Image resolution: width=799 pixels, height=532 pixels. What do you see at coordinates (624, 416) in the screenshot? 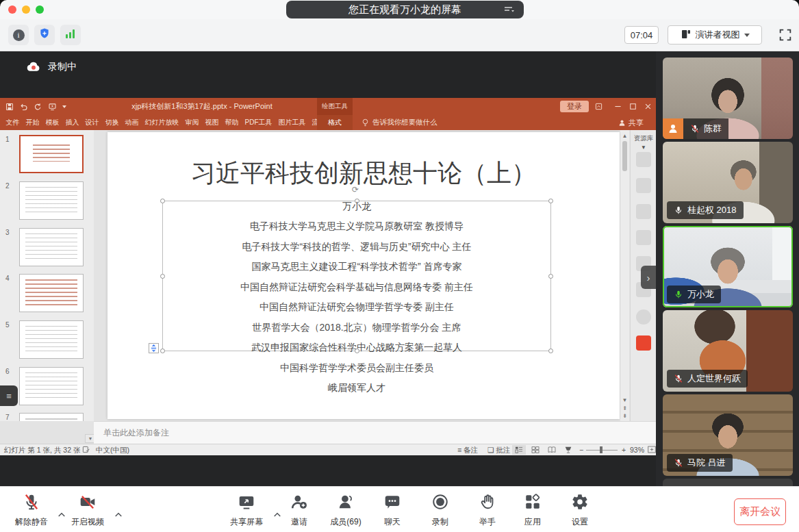
I see `next-slide-icon: ⇟` at bounding box center [624, 416].